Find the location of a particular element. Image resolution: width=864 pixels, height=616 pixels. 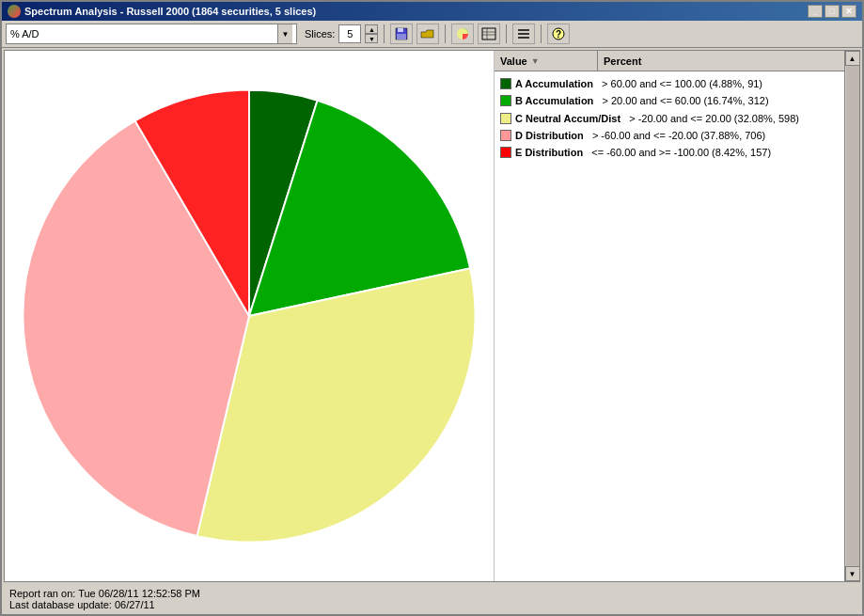

scrollbar: ▲ ▼ is located at coordinates (852, 316).